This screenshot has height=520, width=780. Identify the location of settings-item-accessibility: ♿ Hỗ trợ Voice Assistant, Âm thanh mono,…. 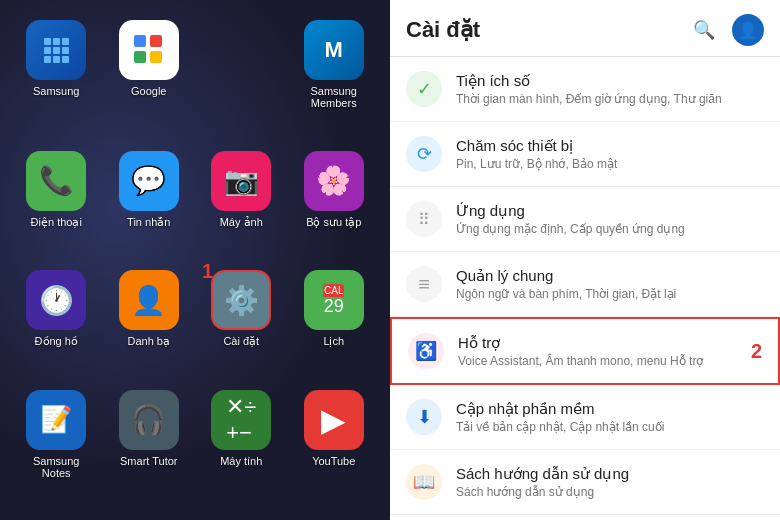
(585, 351).